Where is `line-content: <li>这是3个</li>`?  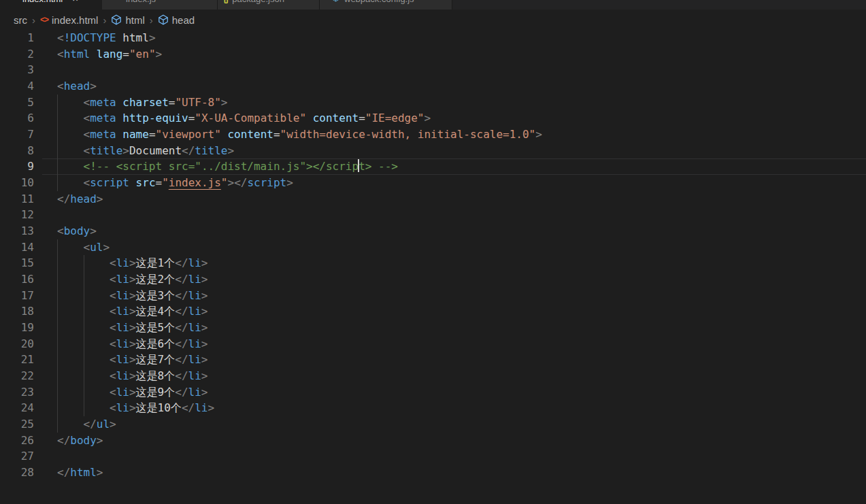
line-content: <li>这是3个</li> is located at coordinates (454, 296).